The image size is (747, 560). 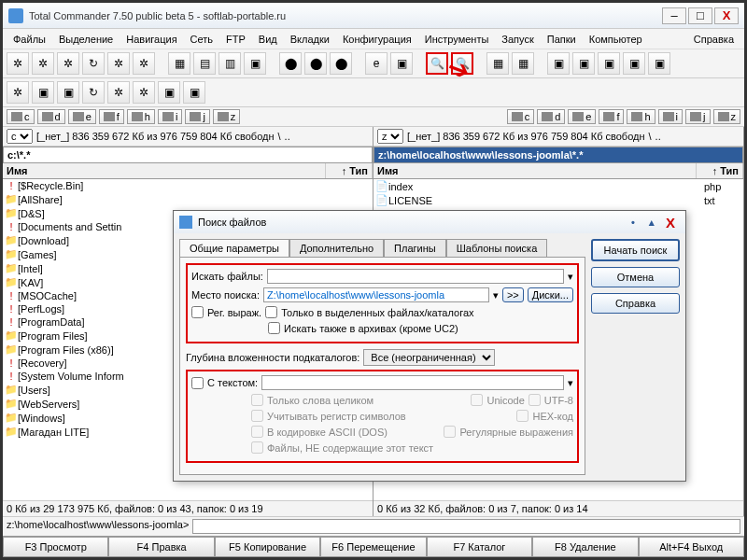 I want to click on menu-folders: Папки, so click(x=562, y=39).